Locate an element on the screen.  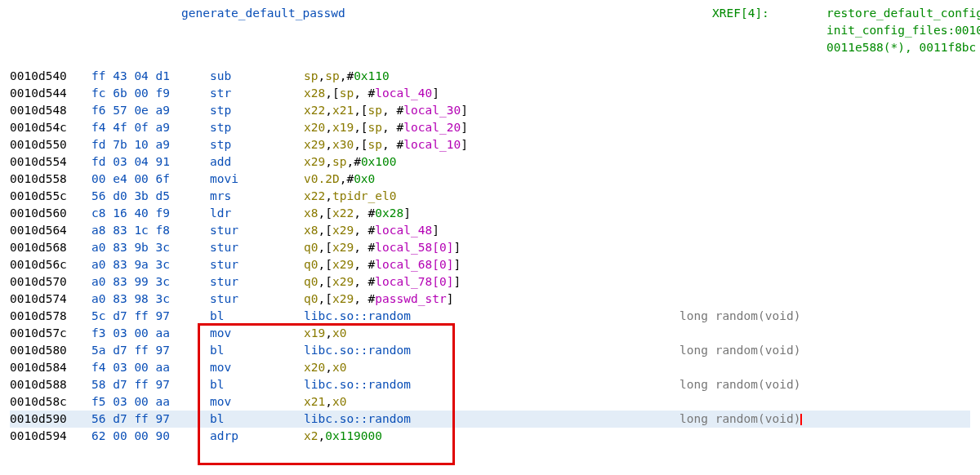
bytes: a0 83 99 3c is located at coordinates (150, 282).